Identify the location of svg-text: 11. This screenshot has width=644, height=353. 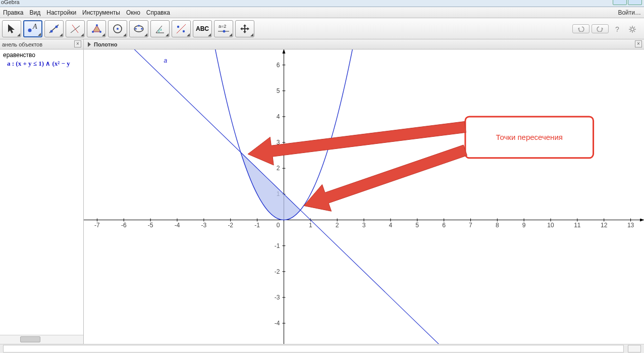
(577, 225).